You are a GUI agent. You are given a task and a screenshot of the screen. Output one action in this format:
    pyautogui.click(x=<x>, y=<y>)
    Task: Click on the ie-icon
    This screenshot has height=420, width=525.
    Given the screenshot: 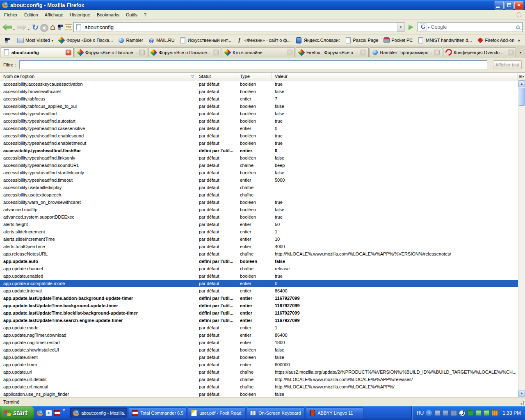 What is the action you would take?
    pyautogui.click(x=49, y=413)
    